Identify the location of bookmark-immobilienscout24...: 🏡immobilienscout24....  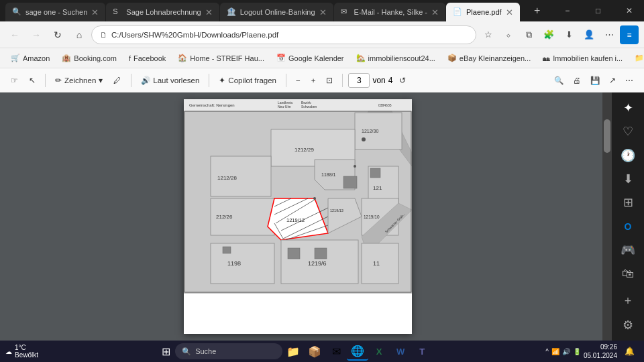
(396, 58).